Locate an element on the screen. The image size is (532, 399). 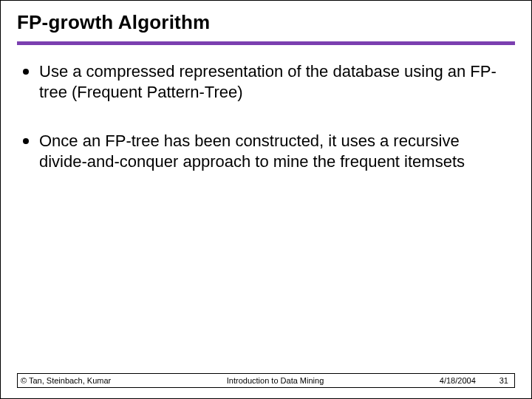
title-rule is located at coordinates (266, 43).